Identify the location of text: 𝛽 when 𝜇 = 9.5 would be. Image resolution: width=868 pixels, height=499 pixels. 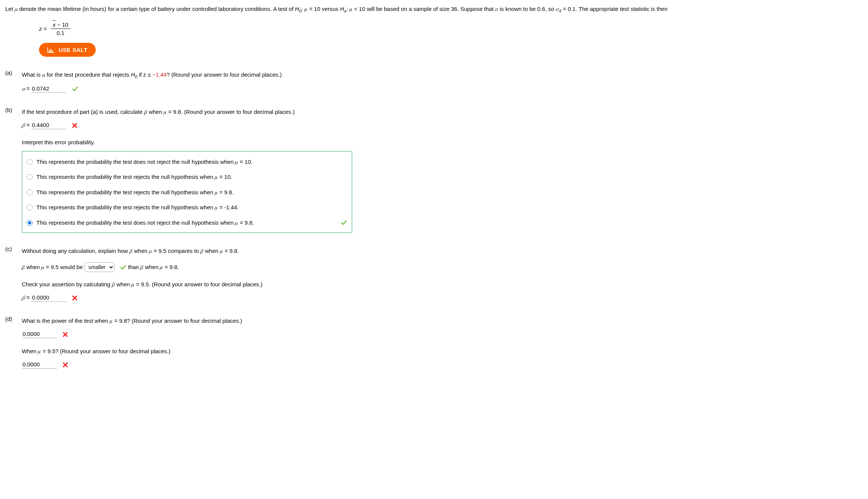
(53, 267).